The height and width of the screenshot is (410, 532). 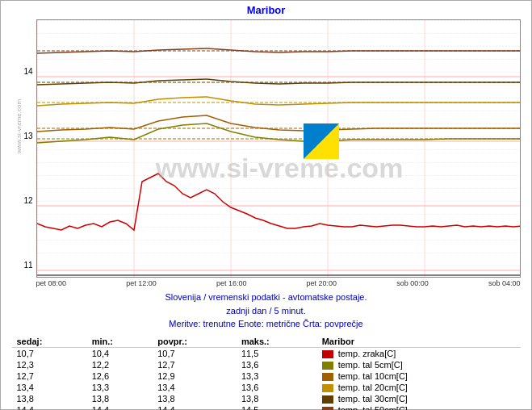 I want to click on cell-label: temp. tal 10cm[C], so click(x=419, y=376).